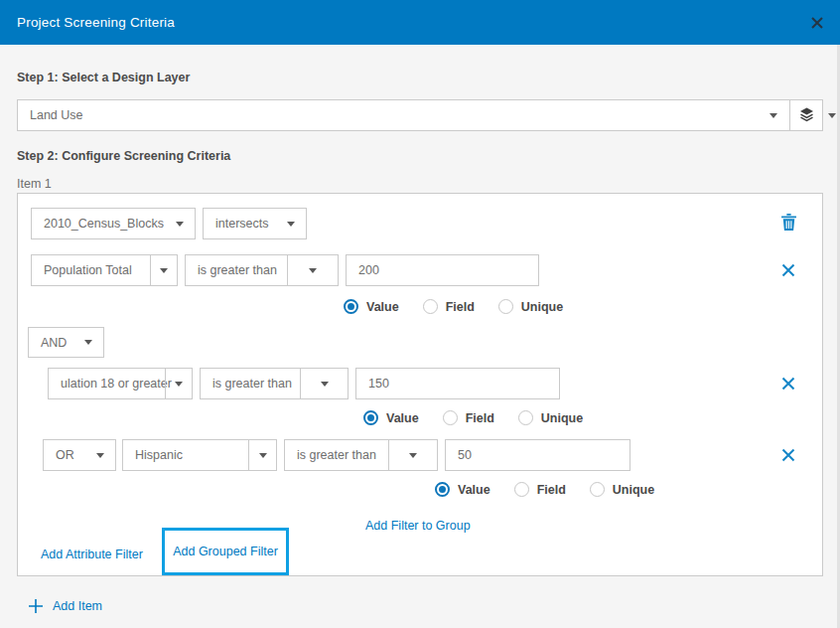 The height and width of the screenshot is (628, 840). What do you see at coordinates (104, 270) in the screenshot?
I see `filter1-field-select: Population Total` at bounding box center [104, 270].